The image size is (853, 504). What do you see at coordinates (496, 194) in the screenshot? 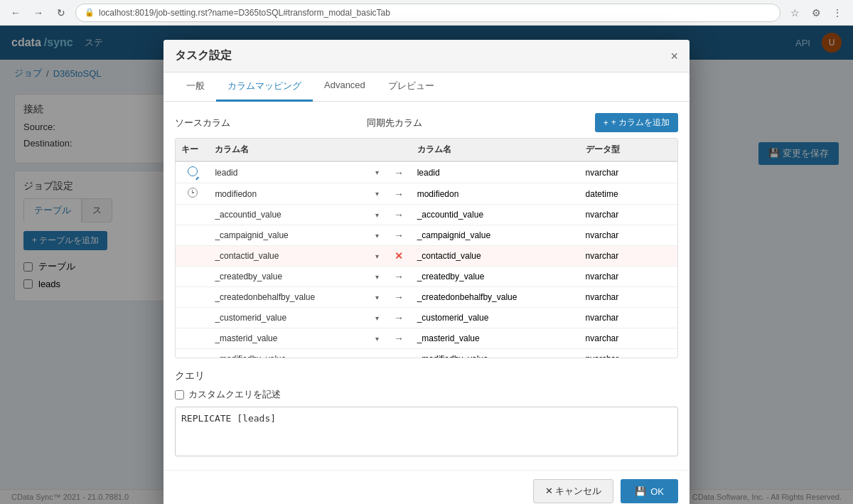
I see `dest-col-cell-1: modifiedon` at bounding box center [496, 194].